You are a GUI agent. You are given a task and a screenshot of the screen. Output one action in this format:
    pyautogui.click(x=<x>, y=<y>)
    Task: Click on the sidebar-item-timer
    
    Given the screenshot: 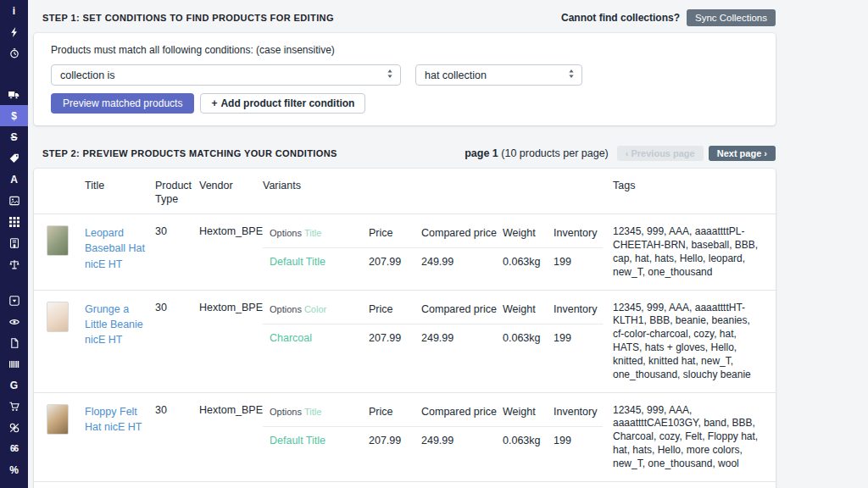 What is the action you would take?
    pyautogui.click(x=14, y=53)
    